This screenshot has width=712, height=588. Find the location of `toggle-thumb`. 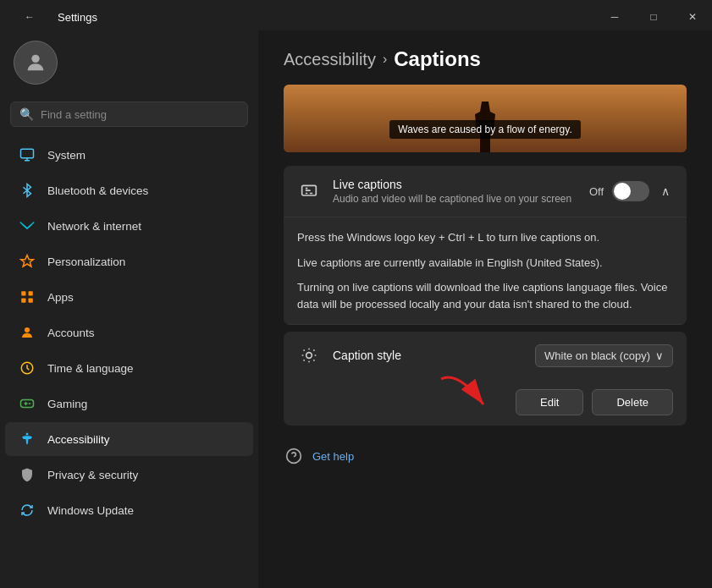

toggle-thumb is located at coordinates (622, 191).